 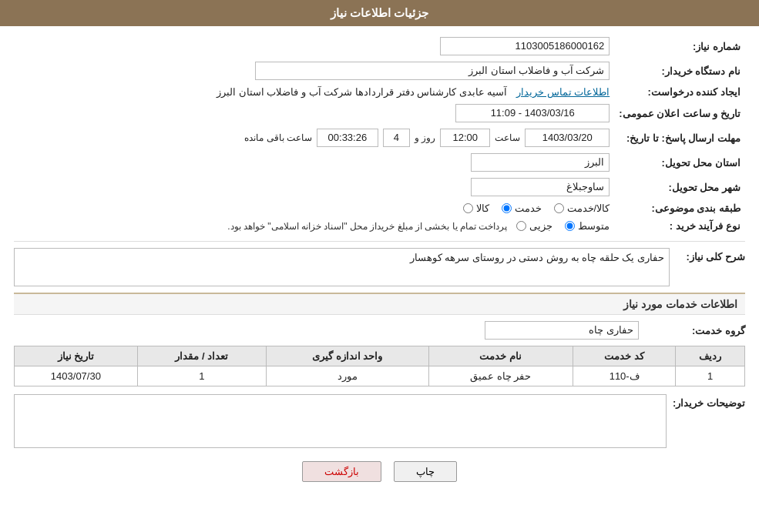 I want to click on description-text: حفاری یک حلقه چاه به روش دستی در روستای …, so click(x=537, y=257).